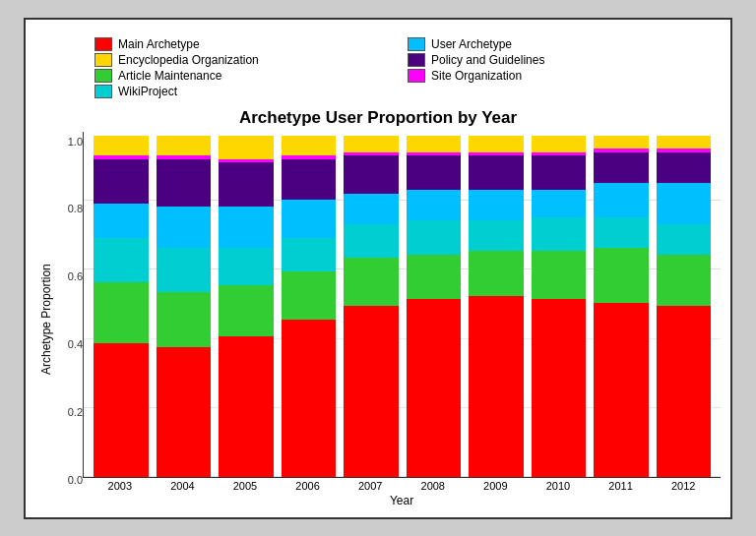  What do you see at coordinates (189, 60) in the screenshot?
I see `legend-label: Encyclopedia Organization` at bounding box center [189, 60].